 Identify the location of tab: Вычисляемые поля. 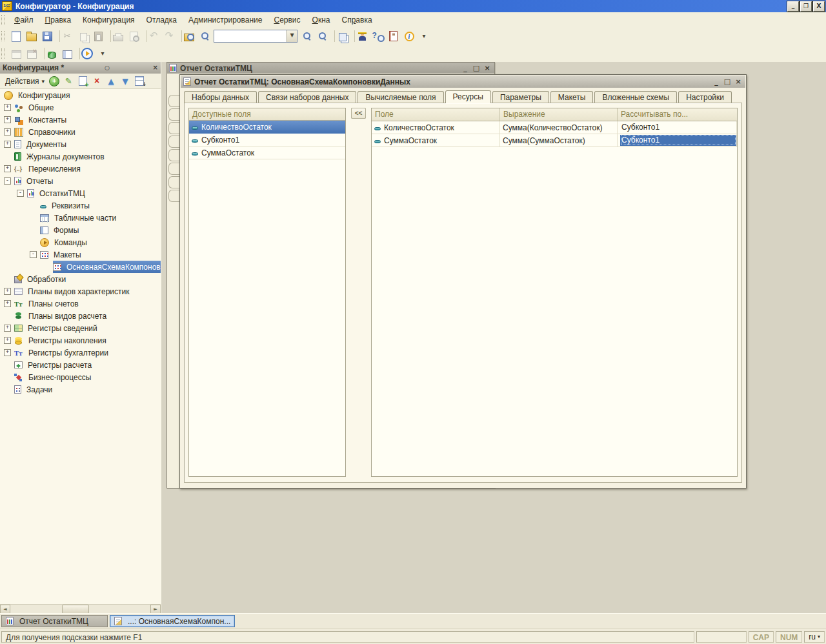
(400, 97).